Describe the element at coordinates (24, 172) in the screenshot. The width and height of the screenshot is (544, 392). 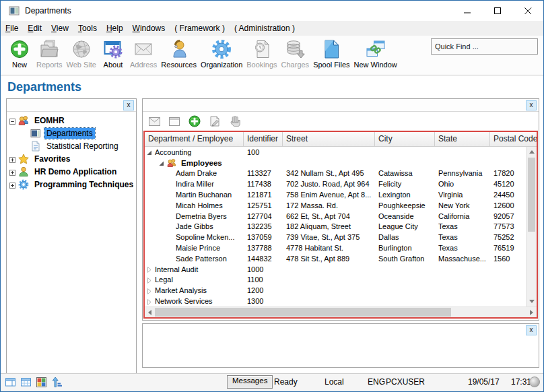
I see `person-icon` at that location.